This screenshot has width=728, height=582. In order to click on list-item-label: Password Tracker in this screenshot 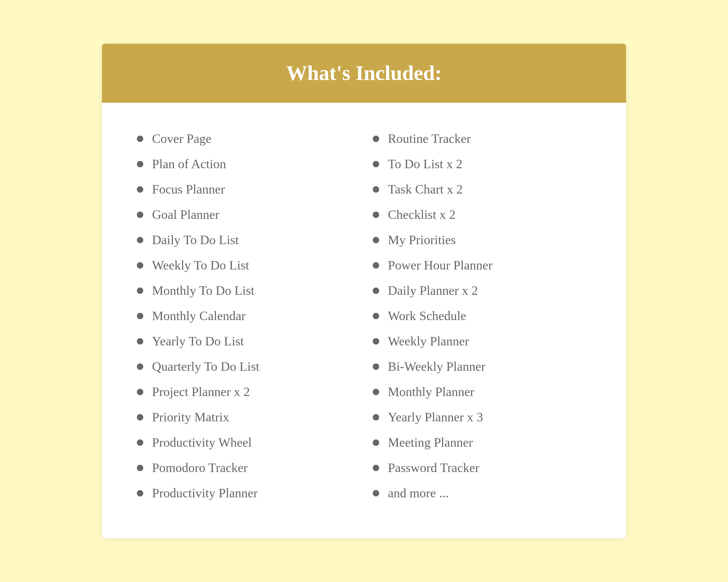, I will do `click(434, 468)`.